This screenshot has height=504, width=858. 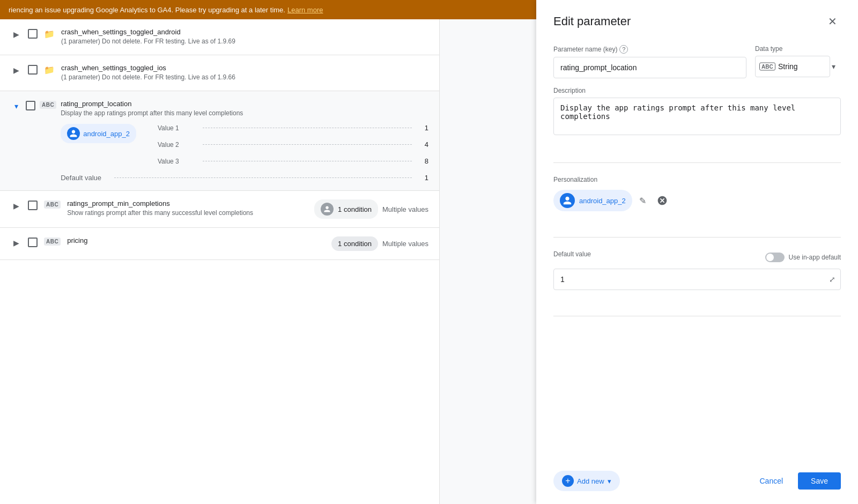 What do you see at coordinates (33, 70) in the screenshot?
I see `checkbox-crash-ios` at bounding box center [33, 70].